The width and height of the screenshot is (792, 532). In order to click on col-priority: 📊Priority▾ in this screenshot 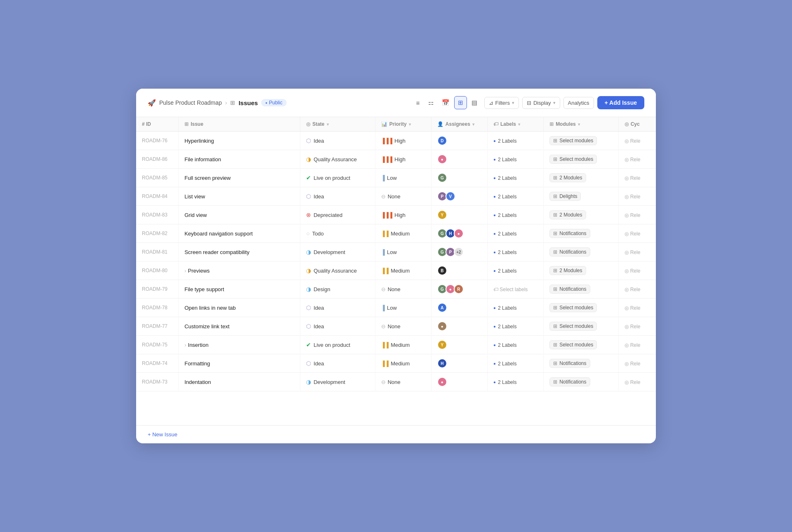, I will do `click(403, 125)`.